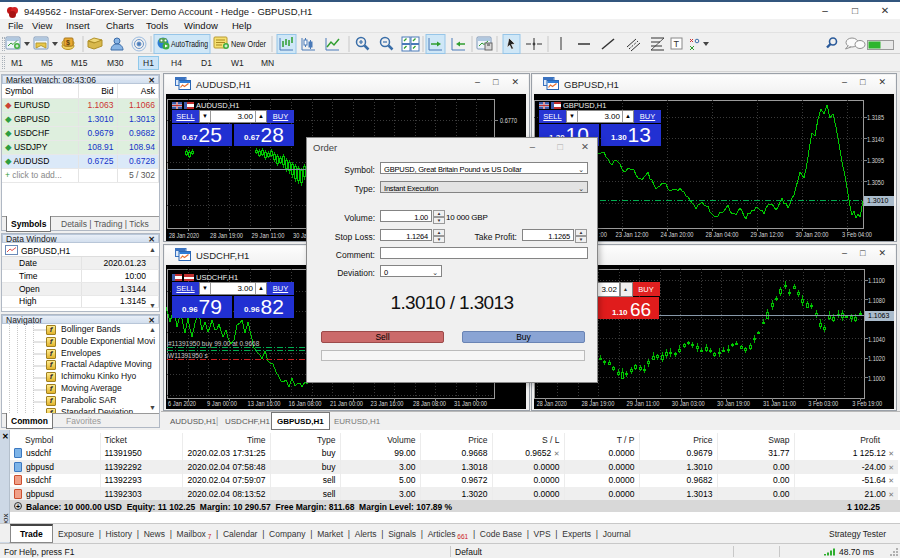 The width and height of the screenshot is (900, 558). What do you see at coordinates (878, 200) in the screenshot?
I see `svg-text: 1.3010` at bounding box center [878, 200].